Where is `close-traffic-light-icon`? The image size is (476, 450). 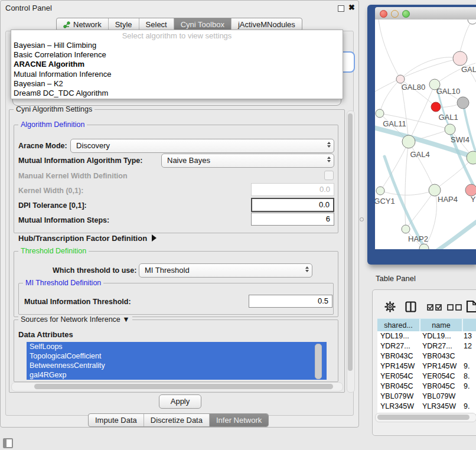
close-traffic-light-icon is located at coordinates (384, 14).